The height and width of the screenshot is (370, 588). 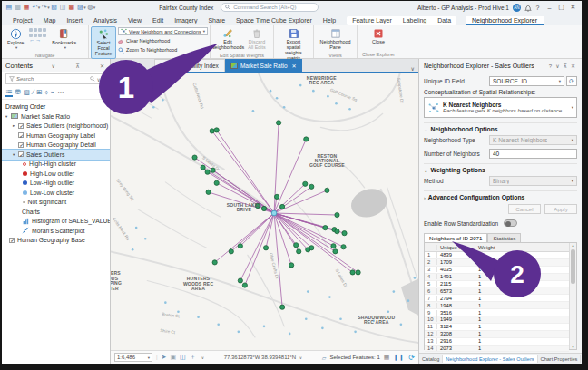 What do you see at coordinates (534, 140) in the screenshot?
I see `neighborhood-type-combo: K Nearest Neighbors▾` at bounding box center [534, 140].